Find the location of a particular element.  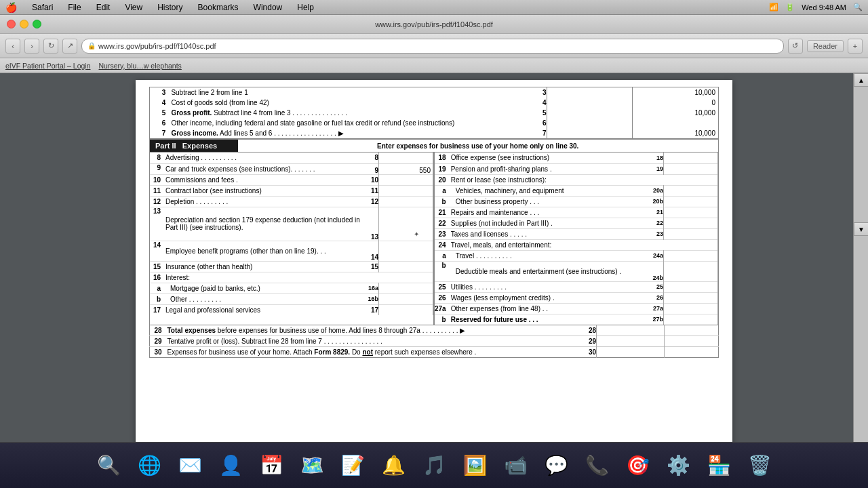

dock-contacts: 👤 is located at coordinates (231, 466).